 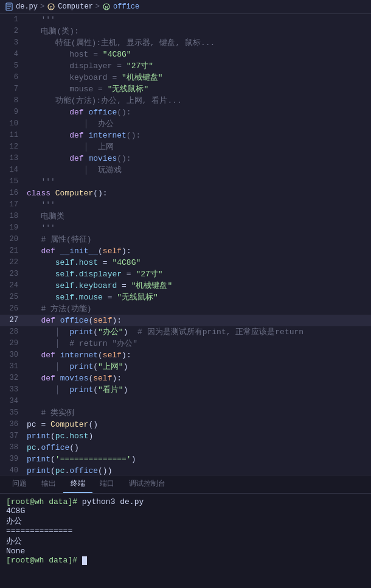 What do you see at coordinates (186, 19) in the screenshot?
I see `code-line: 1 '''` at bounding box center [186, 19].